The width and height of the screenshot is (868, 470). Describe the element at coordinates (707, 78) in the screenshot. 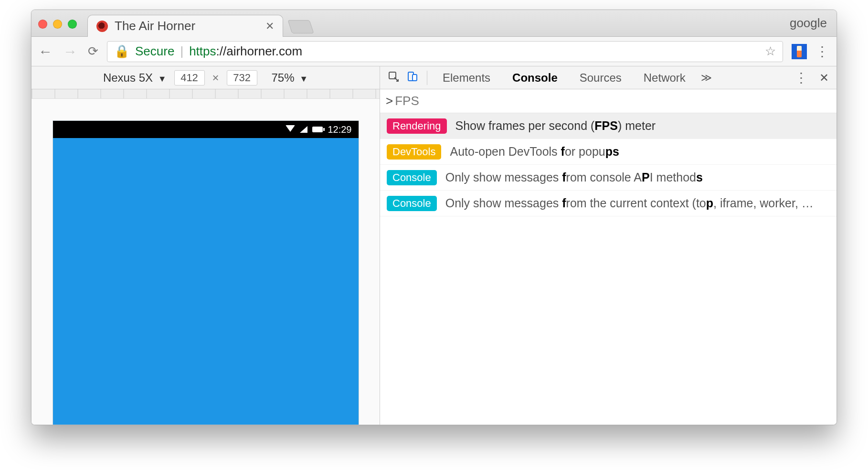

I see `devtools-more-tabs: ≫` at that location.